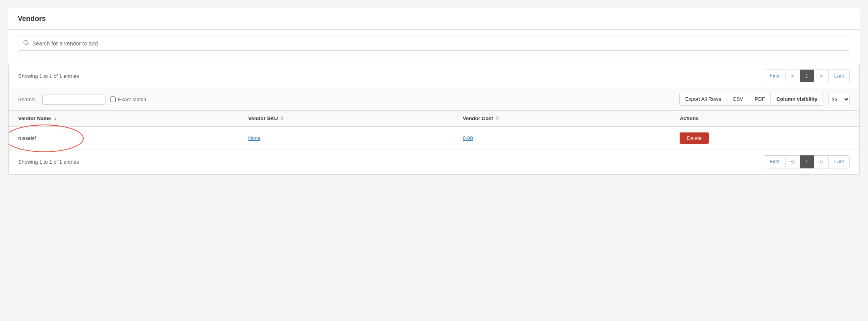  I want to click on exact-match-checkbox, so click(113, 99).